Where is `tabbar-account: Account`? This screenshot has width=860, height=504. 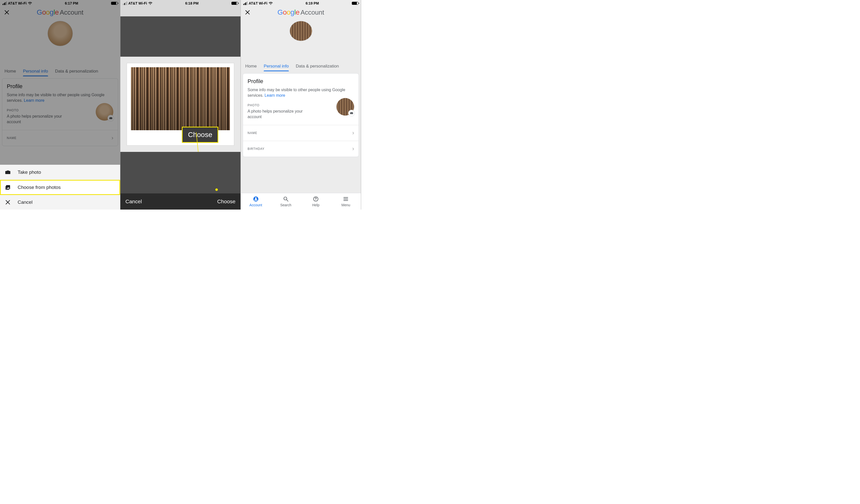 tabbar-account: Account is located at coordinates (256, 201).